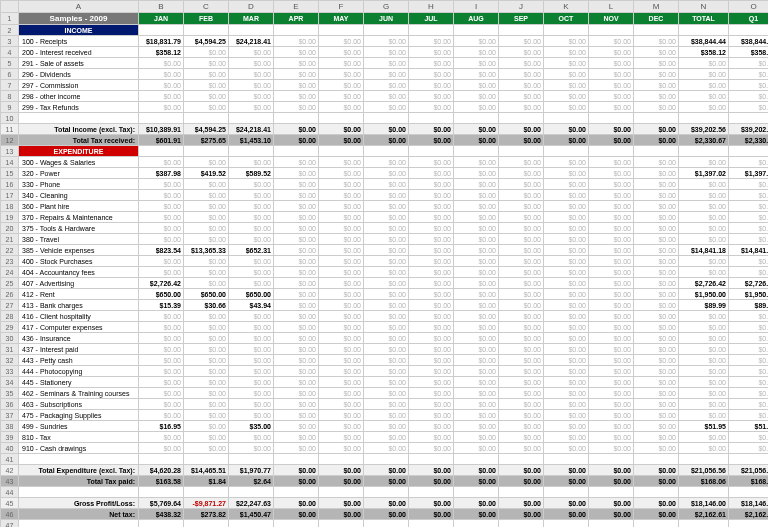  Describe the element at coordinates (162, 140) in the screenshot. I see `cell: $601.91` at that location.